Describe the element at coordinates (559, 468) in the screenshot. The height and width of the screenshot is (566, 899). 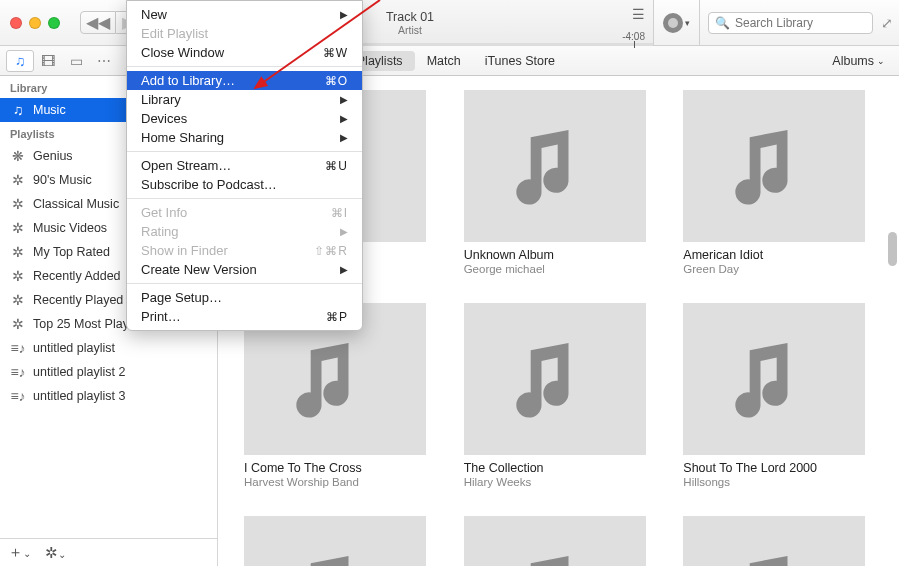
I see `album-title: The Collection` at that location.